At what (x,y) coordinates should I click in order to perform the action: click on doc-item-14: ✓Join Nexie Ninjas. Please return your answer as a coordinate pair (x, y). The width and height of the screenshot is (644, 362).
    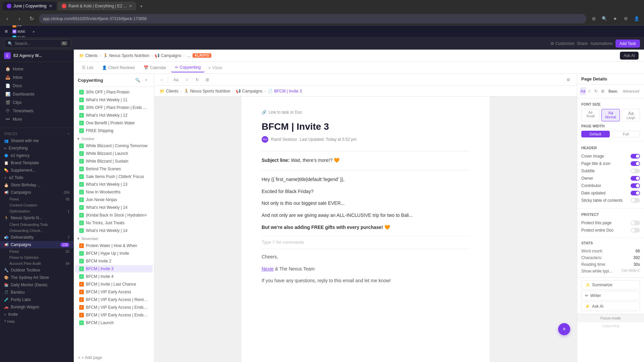
    Looking at the image, I should click on (114, 200).